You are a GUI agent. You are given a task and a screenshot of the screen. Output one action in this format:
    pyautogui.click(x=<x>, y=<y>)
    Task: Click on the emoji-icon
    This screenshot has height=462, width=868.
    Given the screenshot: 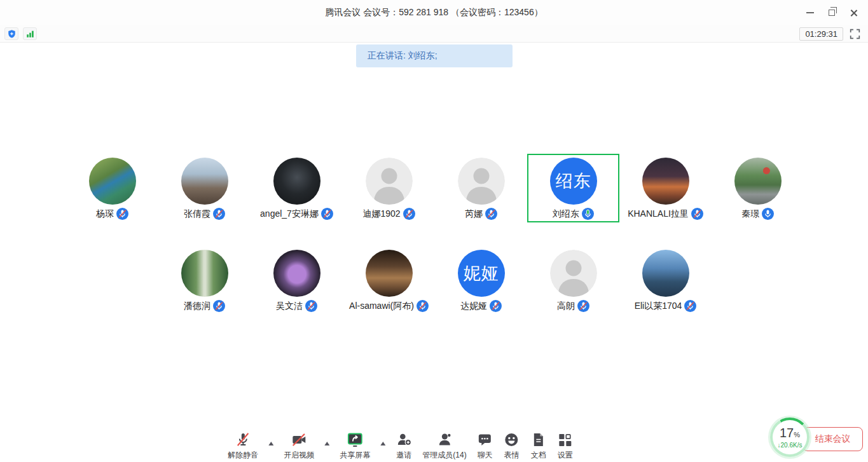 What is the action you would take?
    pyautogui.click(x=512, y=440)
    